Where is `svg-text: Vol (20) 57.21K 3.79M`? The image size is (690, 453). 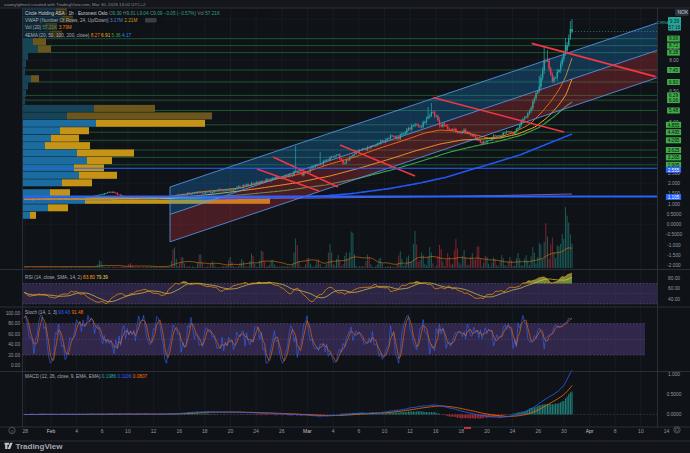
svg-text: Vol (20) 57.21K 3.79M is located at coordinates (48, 28).